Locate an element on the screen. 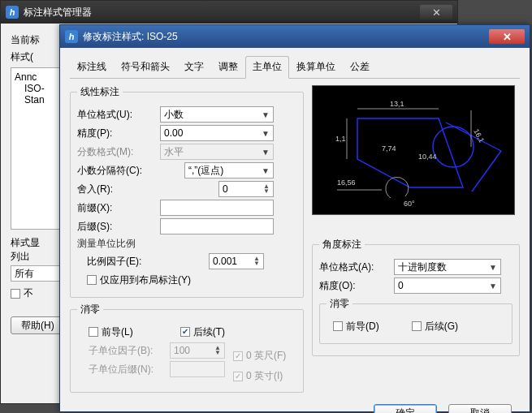 The height and width of the screenshot is (413, 532). dimension-preview: 13,1 1,1 16,1 7,74 10,44 16,56 60° is located at coordinates (413, 150).